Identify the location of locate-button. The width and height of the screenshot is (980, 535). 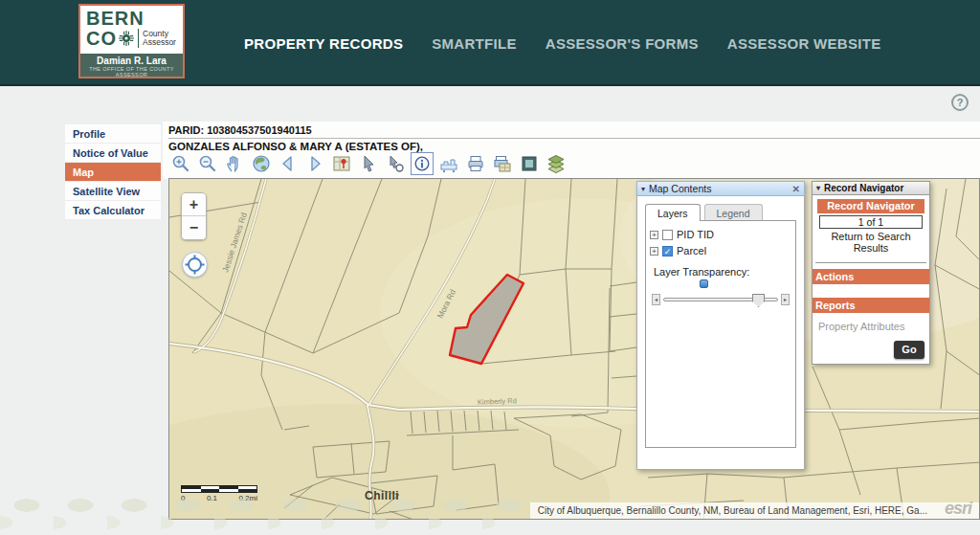
(195, 264).